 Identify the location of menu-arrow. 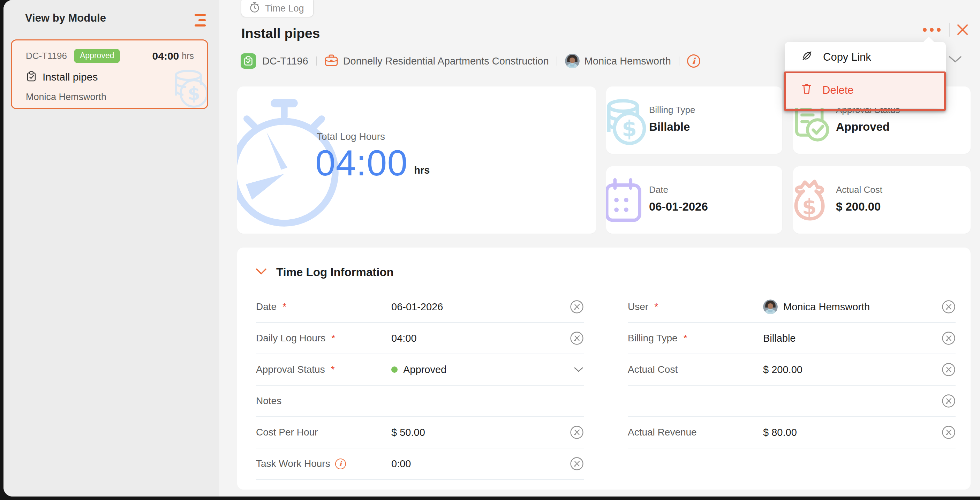
(929, 39).